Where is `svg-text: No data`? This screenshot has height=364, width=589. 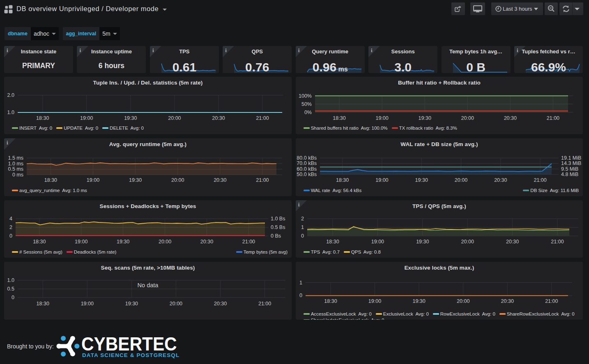
svg-text: No data is located at coordinates (148, 285).